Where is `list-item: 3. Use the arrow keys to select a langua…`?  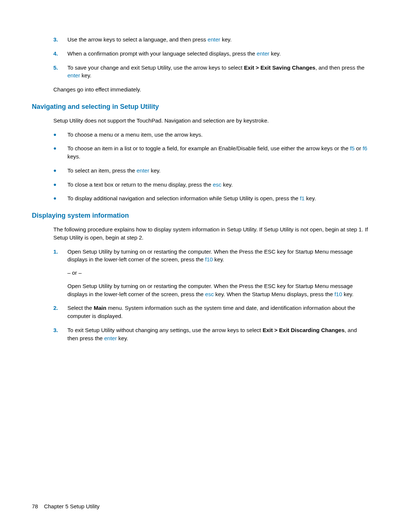
list-item: 3. Use the arrow keys to select a langua… is located at coordinates (211, 40).